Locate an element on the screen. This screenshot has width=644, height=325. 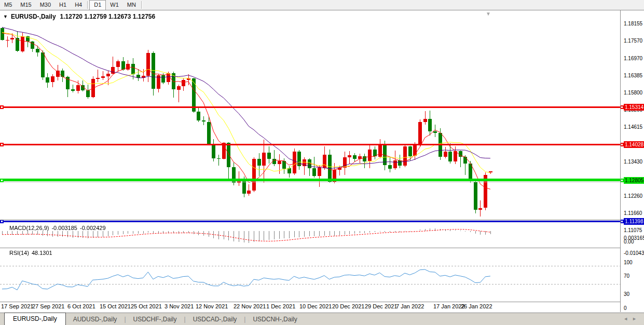
date-label: 27 Sep 2021 is located at coordinates (48, 306).